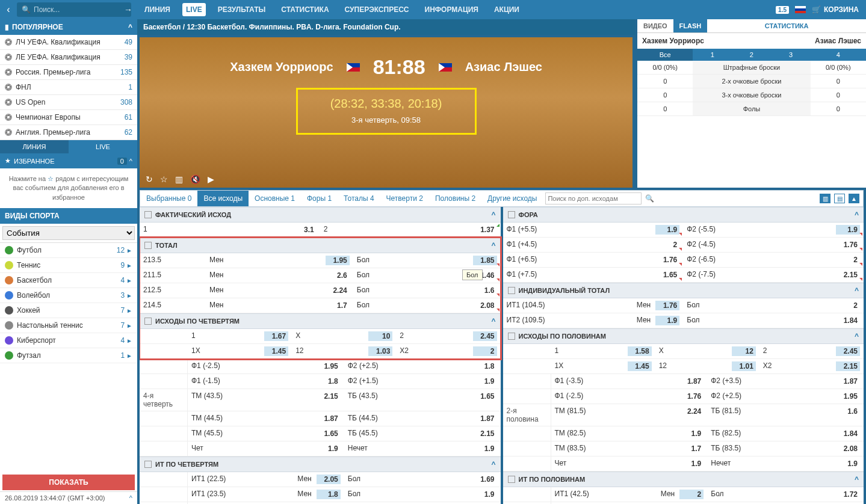 The height and width of the screenshot is (504, 866). I want to click on popular-item: ЛЧ УЕФА. Квалификация49, so click(69, 42).